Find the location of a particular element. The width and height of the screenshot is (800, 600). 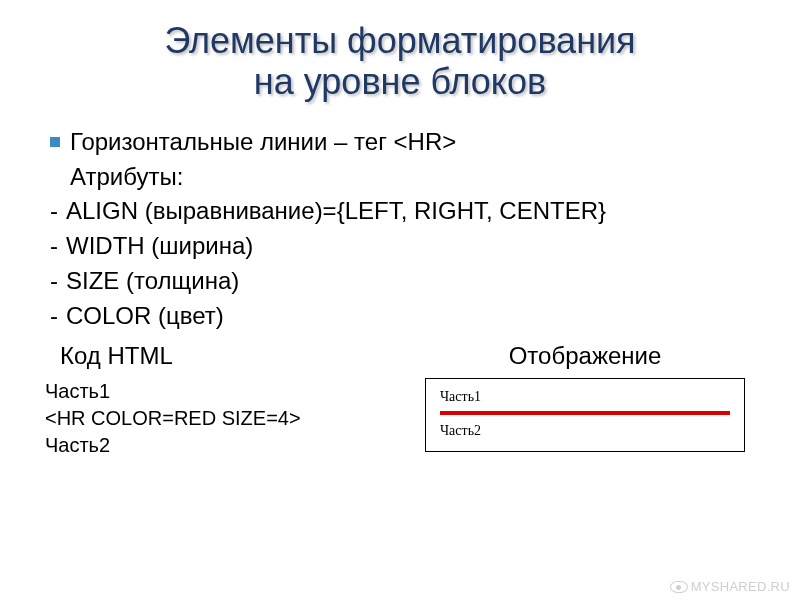

list-item: - COLOR (цвет) is located at coordinates (410, 316).